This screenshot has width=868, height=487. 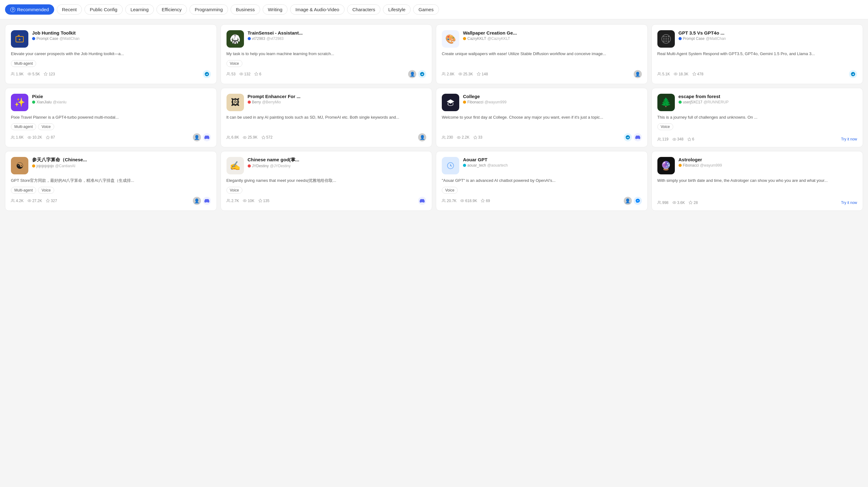 What do you see at coordinates (111, 127) in the screenshot?
I see `card-tags: Multi-agentVoice` at bounding box center [111, 127].